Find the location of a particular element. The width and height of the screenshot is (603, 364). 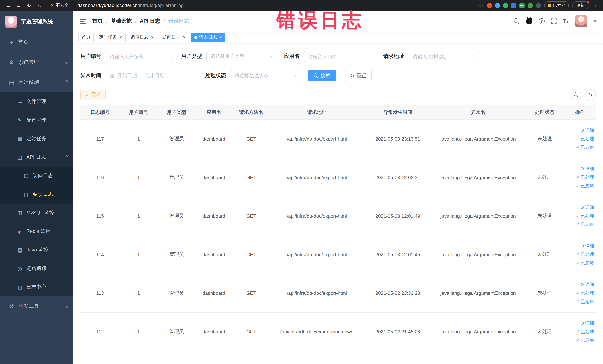

sidebar-item-访问日志: ▤访问日志 is located at coordinates (36, 176).